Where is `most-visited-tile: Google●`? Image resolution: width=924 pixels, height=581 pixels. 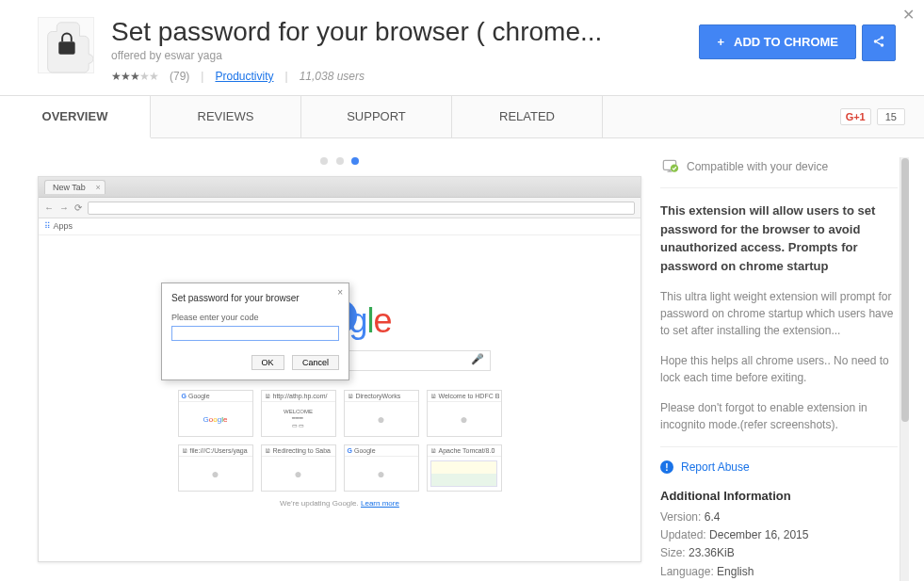
most-visited-tile: Google● is located at coordinates (381, 468).